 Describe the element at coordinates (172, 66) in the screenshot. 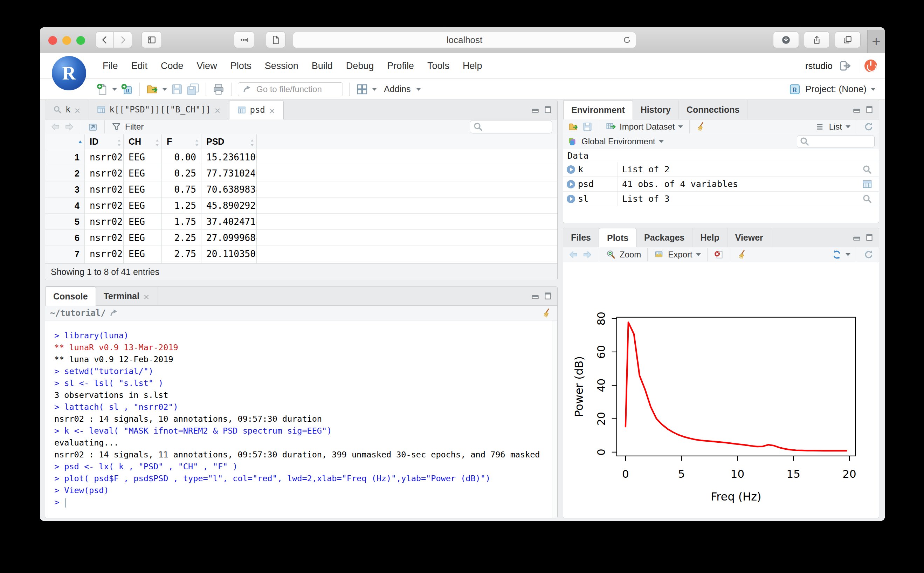

I see `menu-code: Code` at that location.